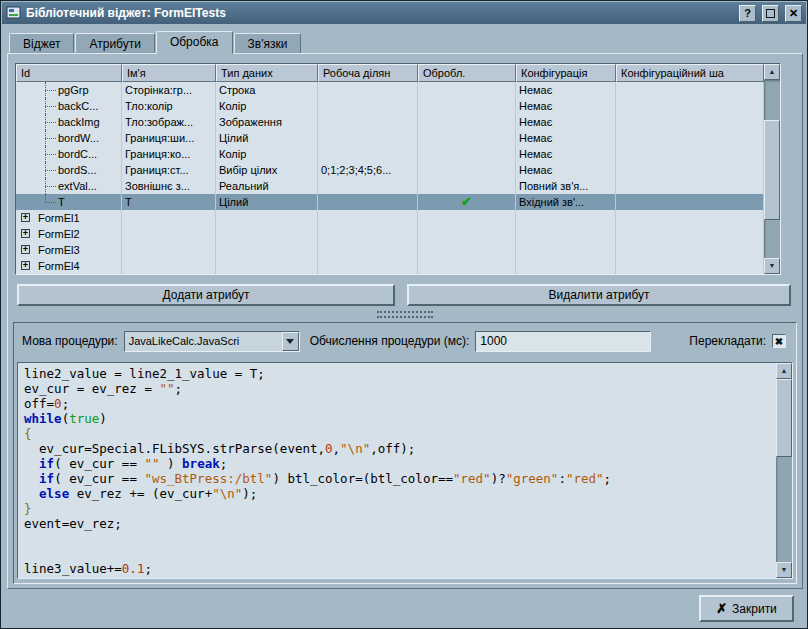 The width and height of the screenshot is (808, 629). Describe the element at coordinates (390, 202) in the screenshot. I see `table-row: TTЦілий✔Вхідний зв'...` at that location.